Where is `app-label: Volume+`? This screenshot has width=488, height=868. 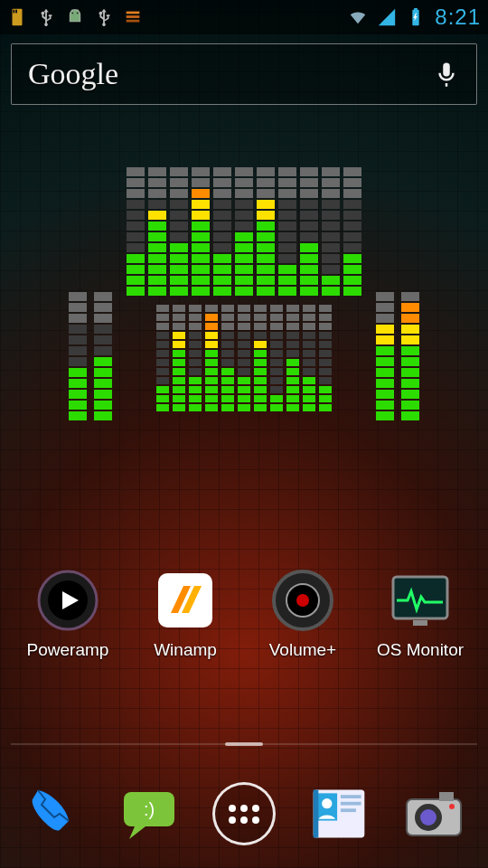
app-label: Volume+ is located at coordinates (303, 650).